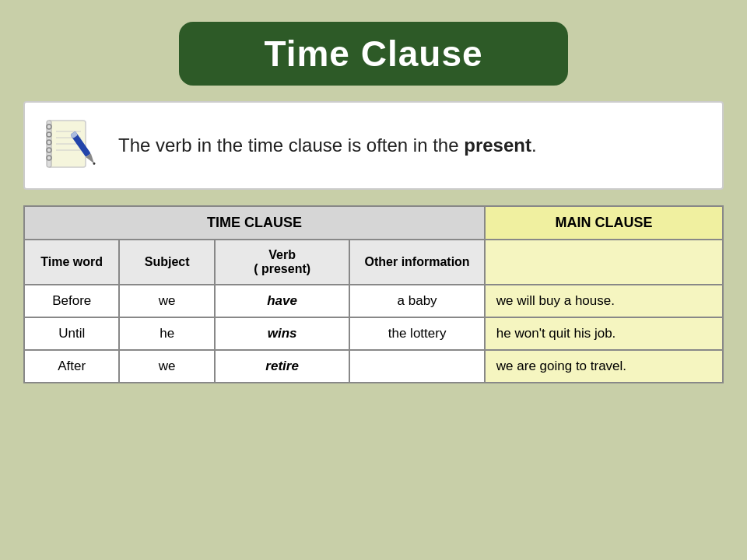  What do you see at coordinates (417, 301) in the screenshot?
I see `row1-other: a baby` at bounding box center [417, 301].